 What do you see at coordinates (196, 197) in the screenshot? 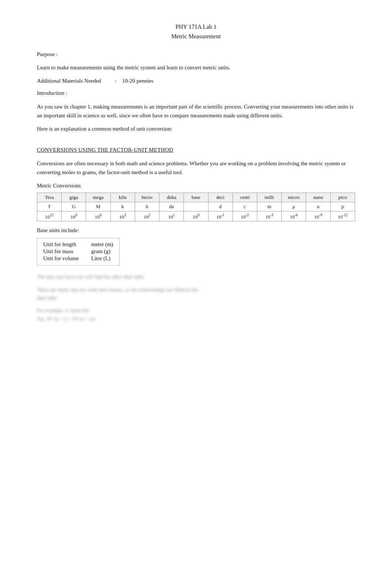
I see `table-cell: base` at bounding box center [196, 197].